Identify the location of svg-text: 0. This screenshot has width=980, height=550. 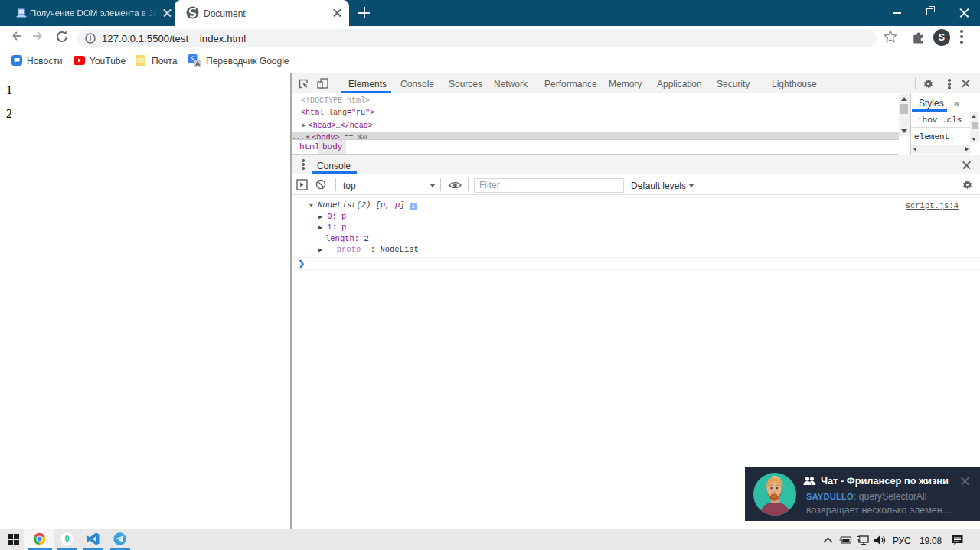
(67, 539).